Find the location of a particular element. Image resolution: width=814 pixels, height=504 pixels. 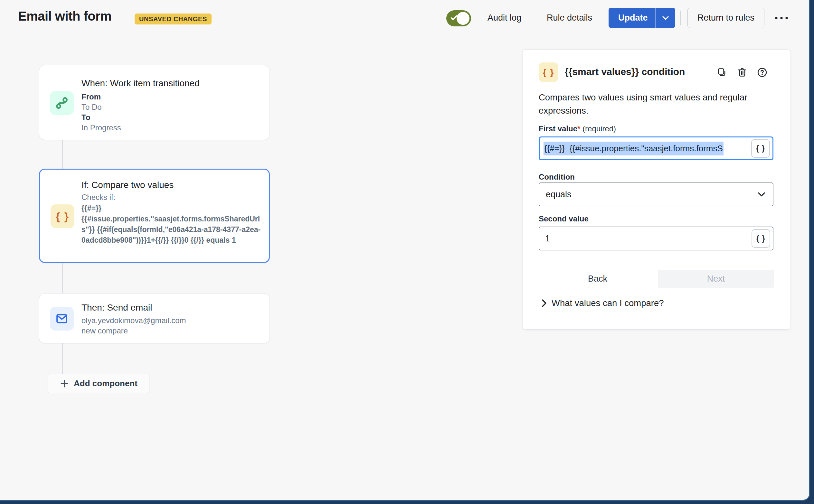

back-button: Back is located at coordinates (598, 279).